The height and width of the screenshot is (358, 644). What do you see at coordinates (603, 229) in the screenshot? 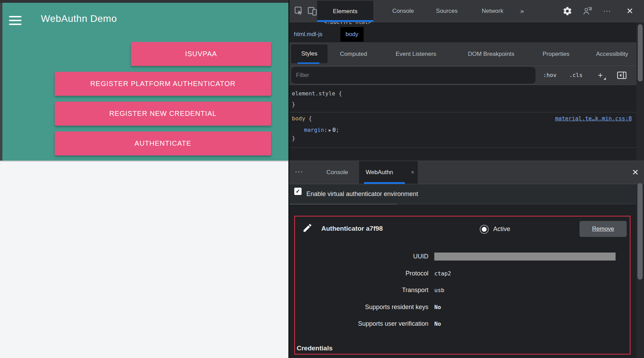
I see `remove-authenticator-button: Remove` at bounding box center [603, 229].